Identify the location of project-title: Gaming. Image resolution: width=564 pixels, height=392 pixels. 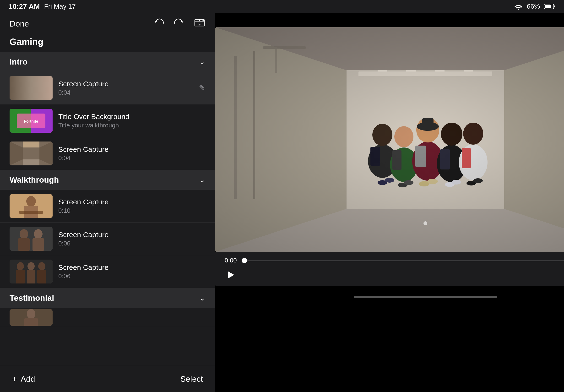
(108, 43).